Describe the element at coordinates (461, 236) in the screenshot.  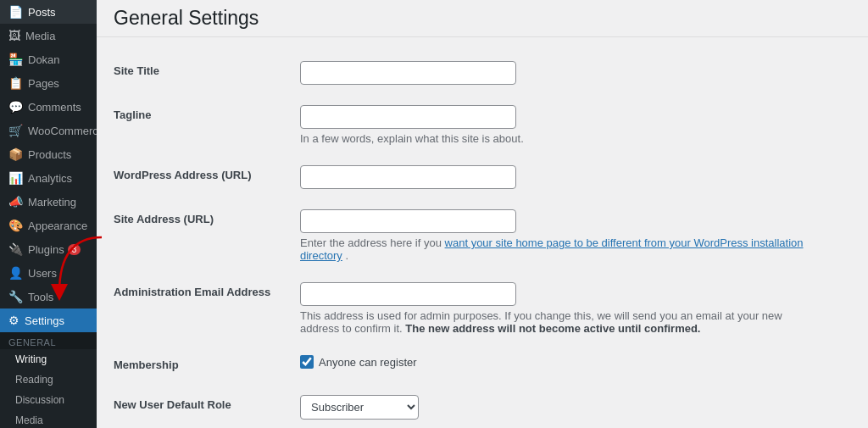
I see `site-address-row: Site Address (URL) https://pm.ajaira.web…` at that location.